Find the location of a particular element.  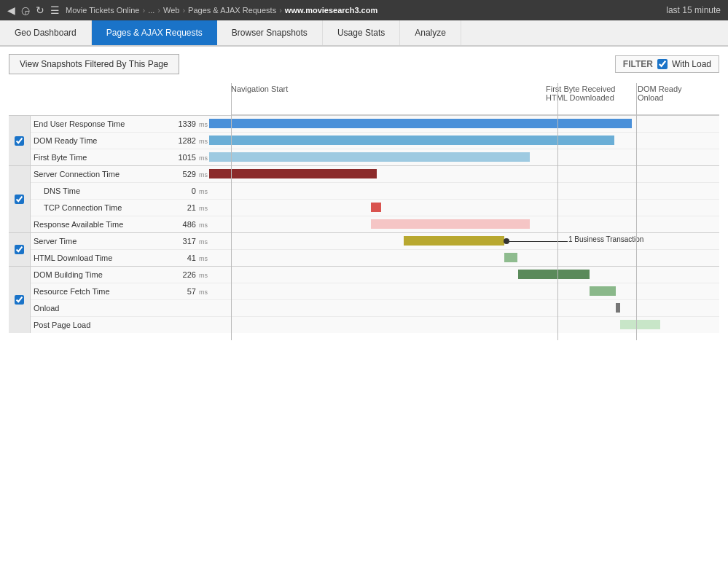

metric-name: Server Connection Time is located at coordinates (100, 174).